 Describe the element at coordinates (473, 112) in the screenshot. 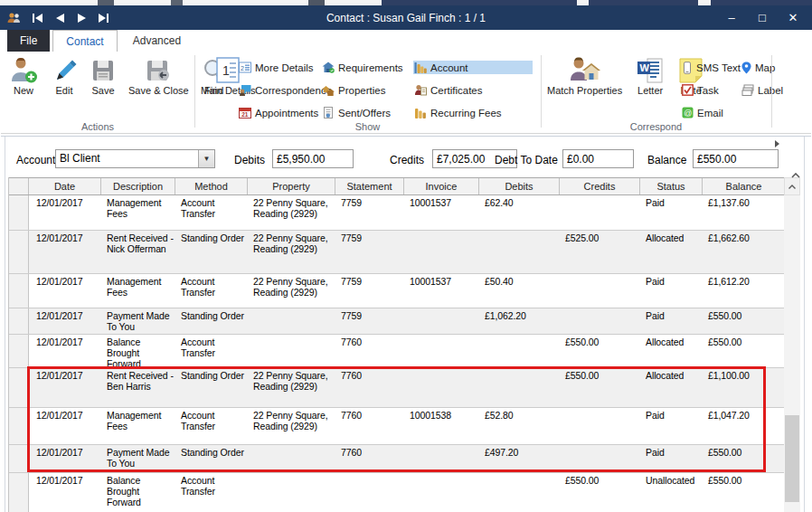

I see `show-item-recurring-fees: Recurring Fees` at that location.